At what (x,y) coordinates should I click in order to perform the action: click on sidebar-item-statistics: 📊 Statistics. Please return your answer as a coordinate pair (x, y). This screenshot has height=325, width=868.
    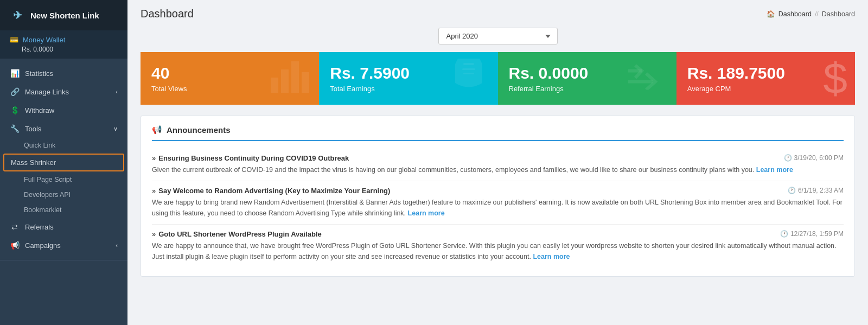
    Looking at the image, I should click on (64, 73).